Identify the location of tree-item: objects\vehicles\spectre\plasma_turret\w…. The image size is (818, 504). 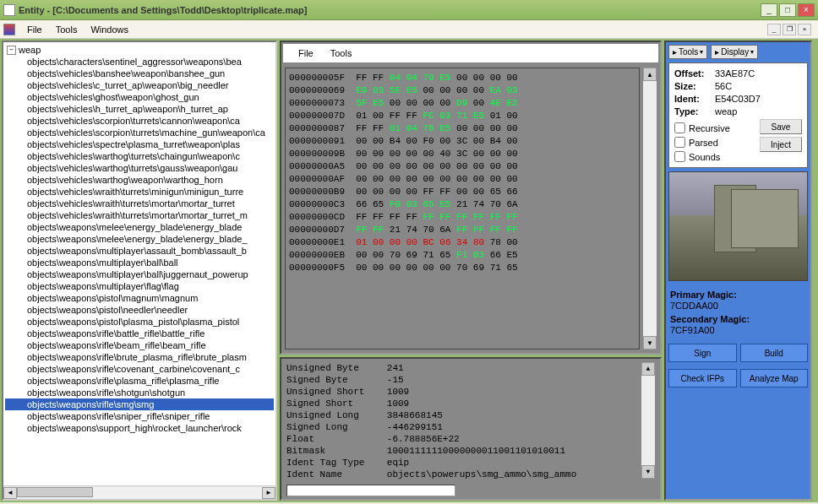
(139, 144).